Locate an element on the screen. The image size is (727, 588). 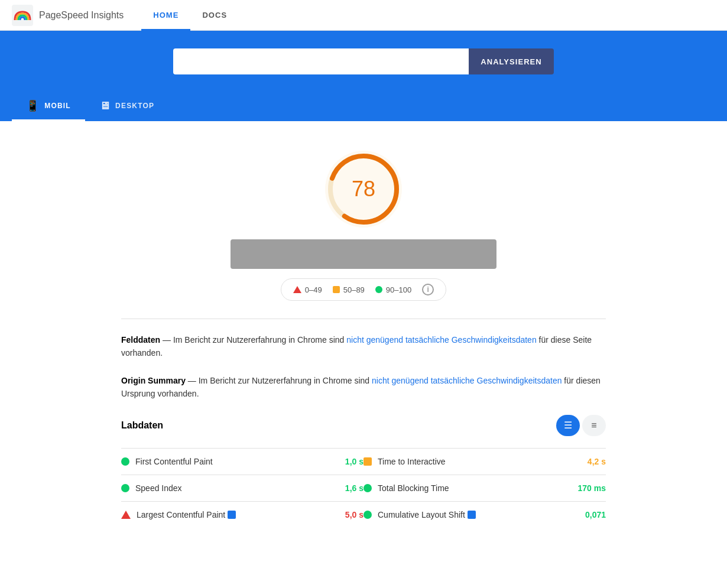
app-logo: PageSpeed Insights is located at coordinates (67, 15).